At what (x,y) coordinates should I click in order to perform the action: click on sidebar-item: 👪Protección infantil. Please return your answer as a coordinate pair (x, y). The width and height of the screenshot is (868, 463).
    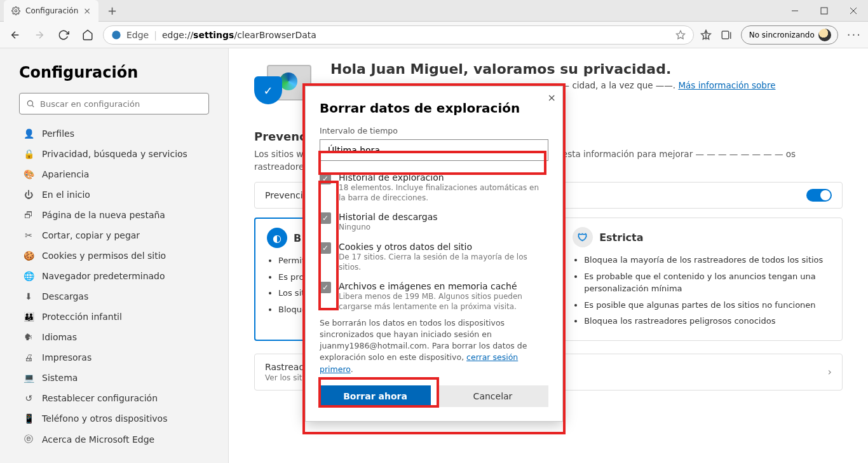
    Looking at the image, I should click on (114, 317).